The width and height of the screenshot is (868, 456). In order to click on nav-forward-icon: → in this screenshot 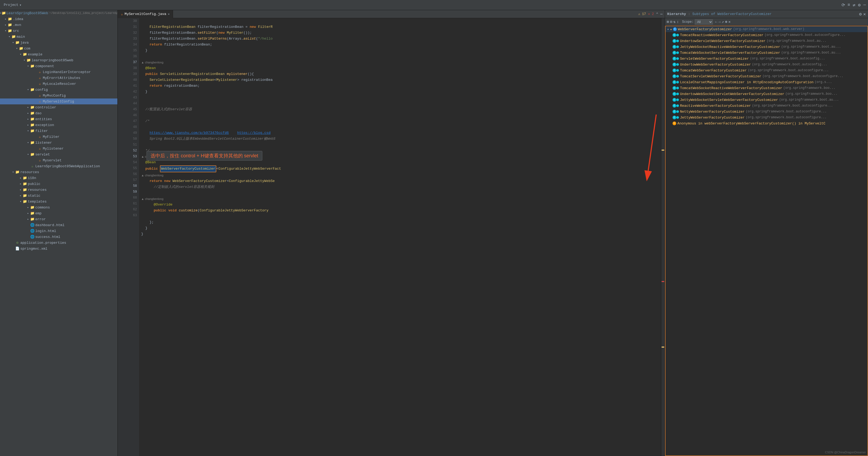, I will do `click(719, 22)`.